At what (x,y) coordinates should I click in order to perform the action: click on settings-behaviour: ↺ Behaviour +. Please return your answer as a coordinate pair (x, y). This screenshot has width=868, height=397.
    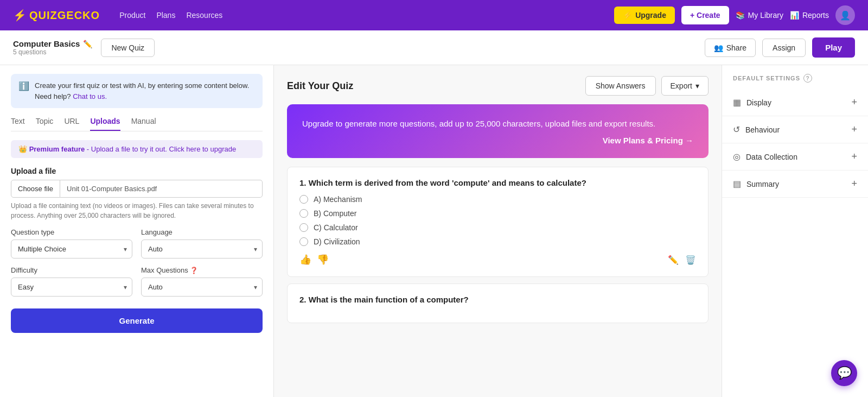
    Looking at the image, I should click on (795, 130).